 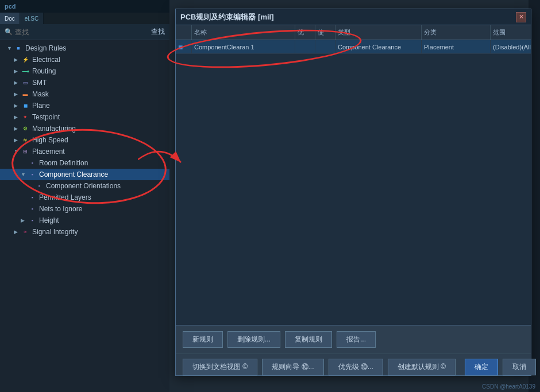 What do you see at coordinates (227, 17) in the screenshot?
I see `dialog-title: PCB规则及约束编辑器 [mil]` at bounding box center [227, 17].